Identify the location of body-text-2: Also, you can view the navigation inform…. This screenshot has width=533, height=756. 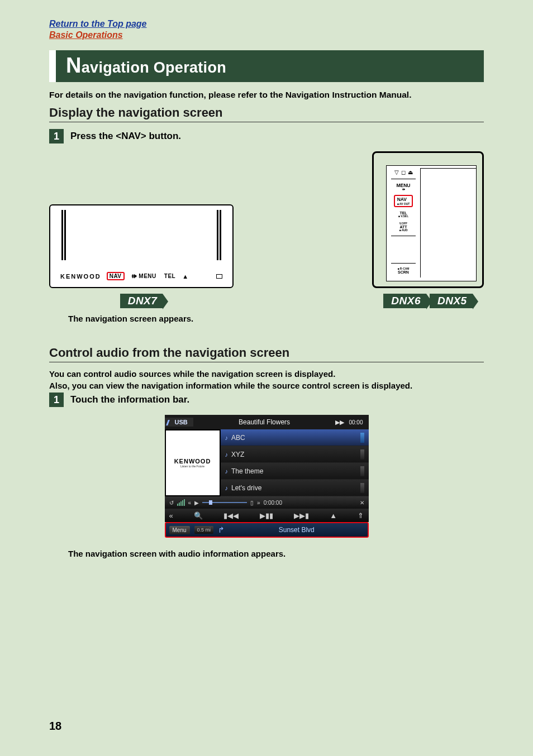
(266, 385).